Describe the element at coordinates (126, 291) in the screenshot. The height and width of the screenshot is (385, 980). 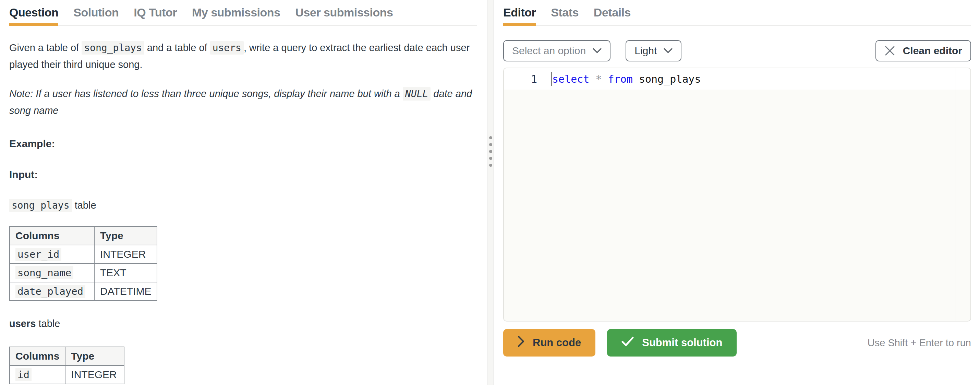
I see `table-cell-type: DATETIME` at that location.